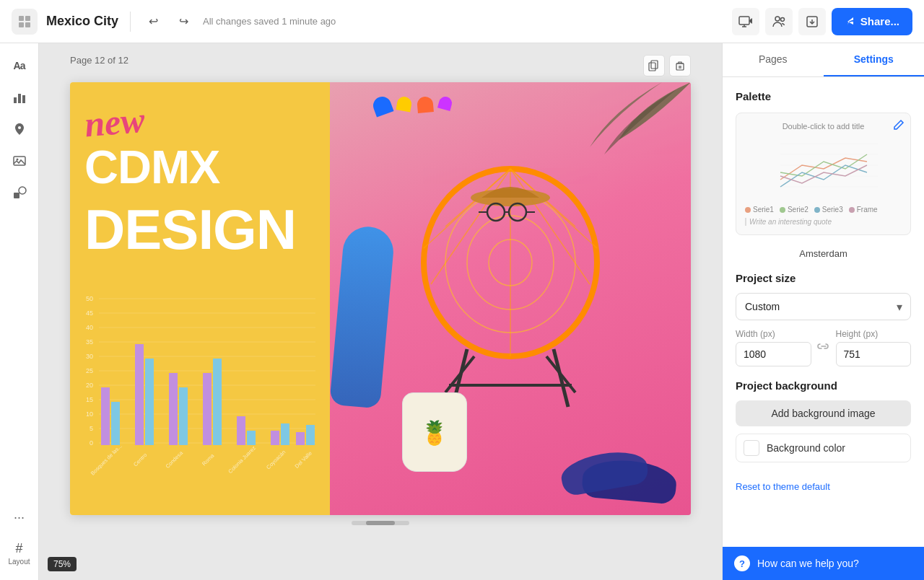 This screenshot has height=580, width=924. Describe the element at coordinates (276, 460) in the screenshot. I see `svg-text: Coyoacán` at that location.